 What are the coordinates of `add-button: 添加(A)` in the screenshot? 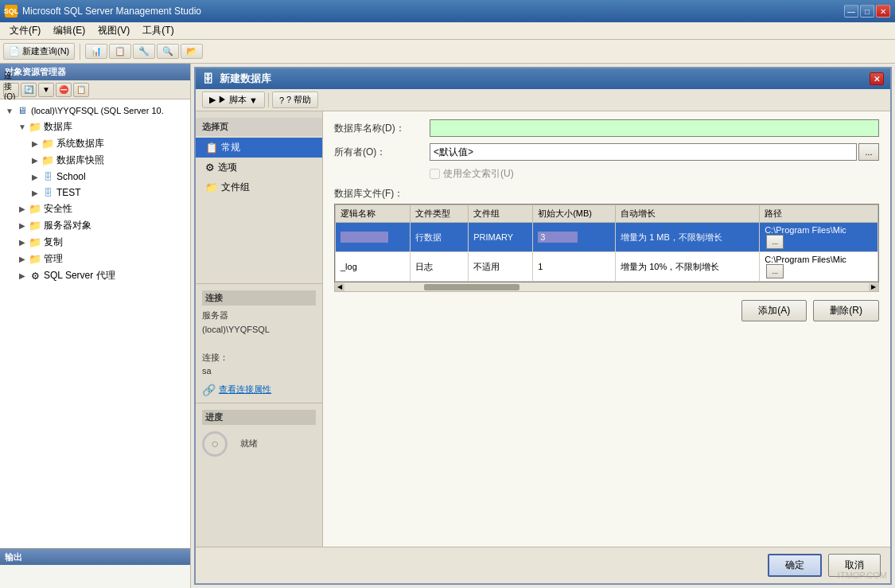 It's located at (774, 310).